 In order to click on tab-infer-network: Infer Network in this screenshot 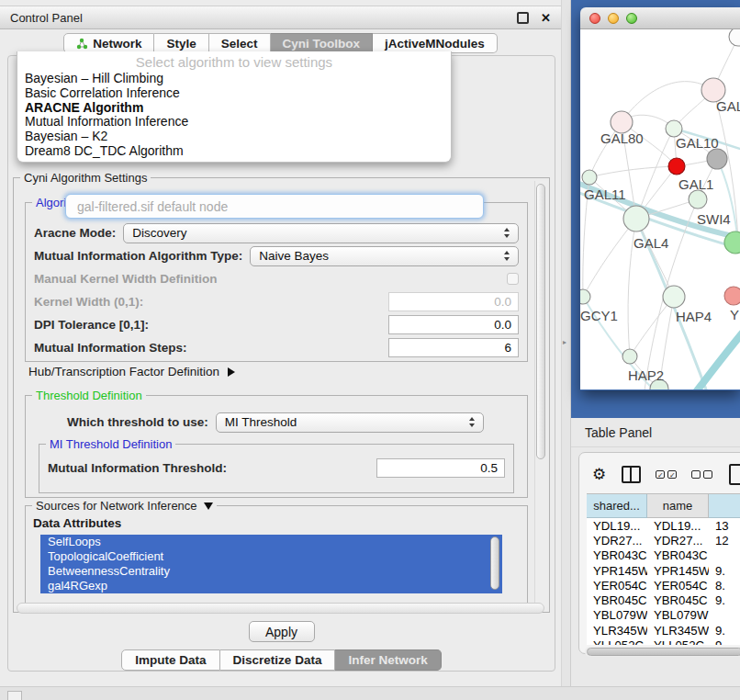, I will do `click(387, 660)`.